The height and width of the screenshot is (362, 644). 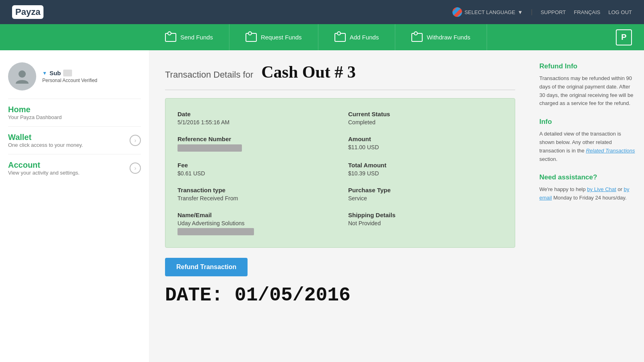 I want to click on avatar-icon, so click(x=22, y=76).